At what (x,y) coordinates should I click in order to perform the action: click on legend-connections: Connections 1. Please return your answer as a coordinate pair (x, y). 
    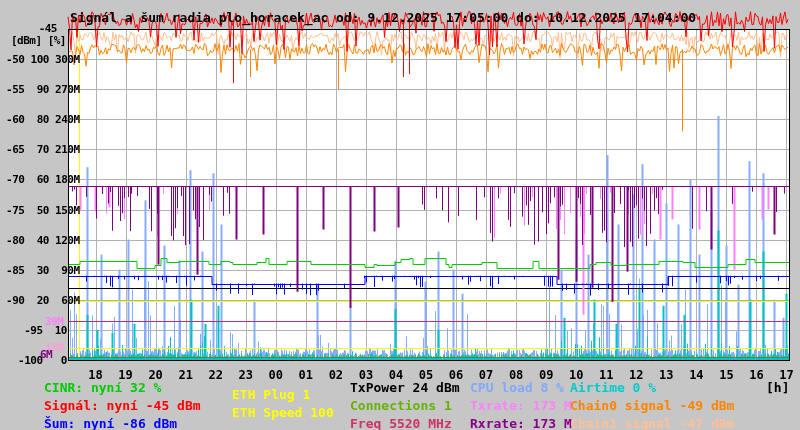
    Looking at the image, I should click on (401, 406).